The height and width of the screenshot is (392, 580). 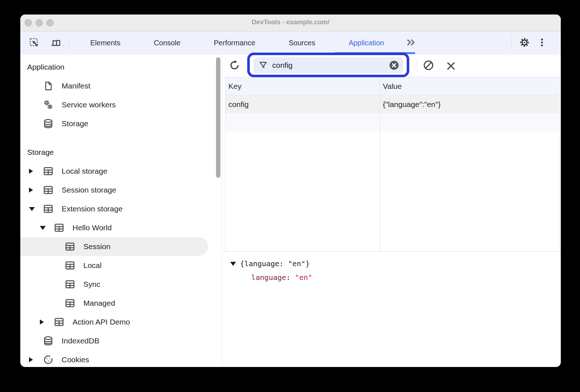 What do you see at coordinates (417, 66) in the screenshot?
I see `toolbar-divider` at bounding box center [417, 66].